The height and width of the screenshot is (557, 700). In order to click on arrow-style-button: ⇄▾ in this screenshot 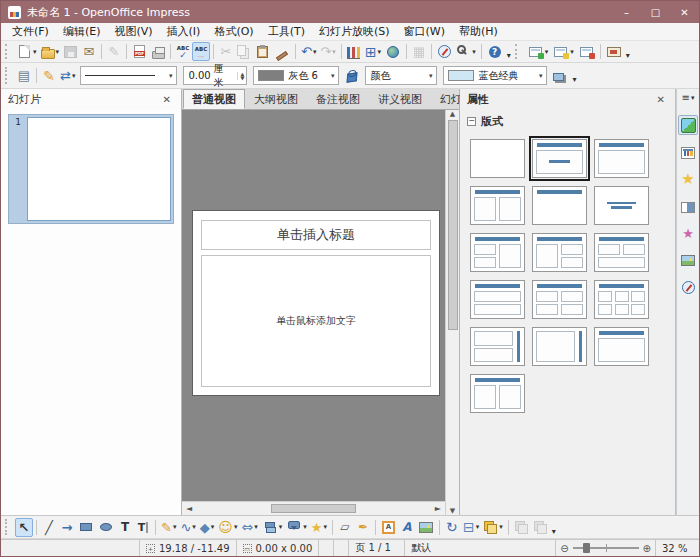, I will do `click(68, 76)`.